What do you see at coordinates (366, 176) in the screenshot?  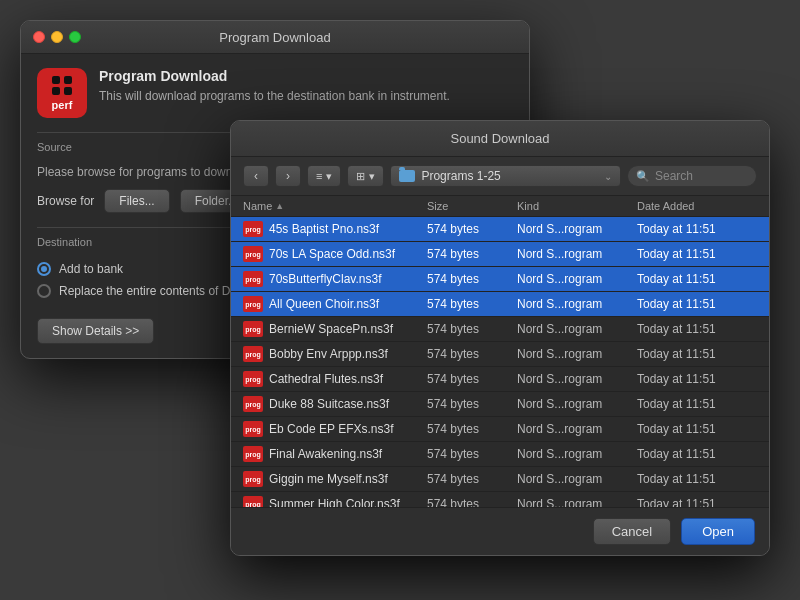 I see `grid-view-button: ⊞ ▾` at bounding box center [366, 176].